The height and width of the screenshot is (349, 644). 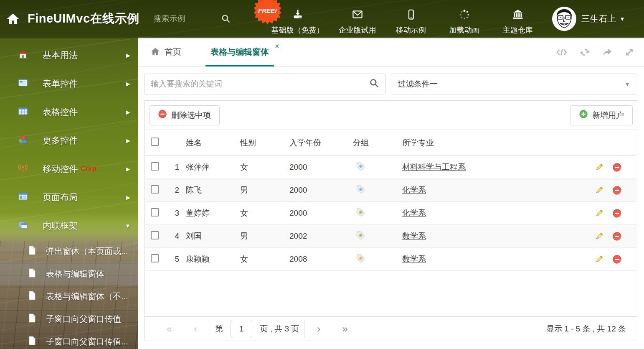 I want to click on sidebar-subitem-label: 表格与编辑窗体, so click(x=75, y=274).